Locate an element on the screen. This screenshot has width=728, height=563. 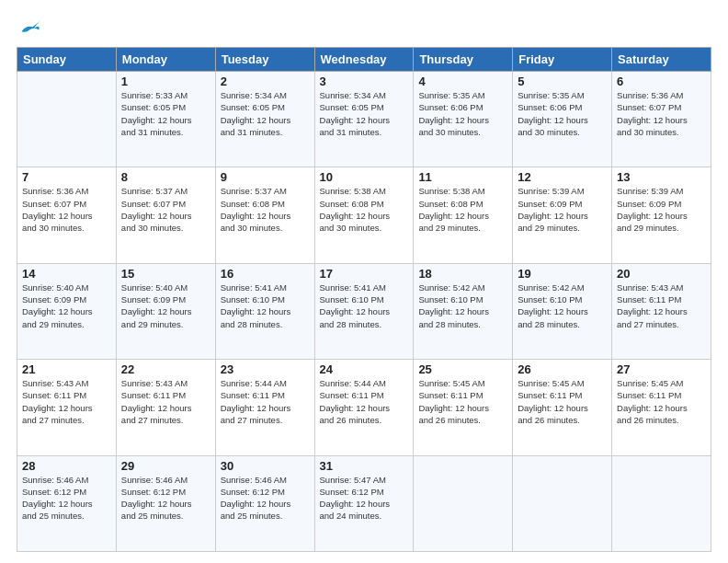
calendar-cell: 27Sunrise: 5:45 AM Sunset: 6:11 PM Dayli… is located at coordinates (662, 408).